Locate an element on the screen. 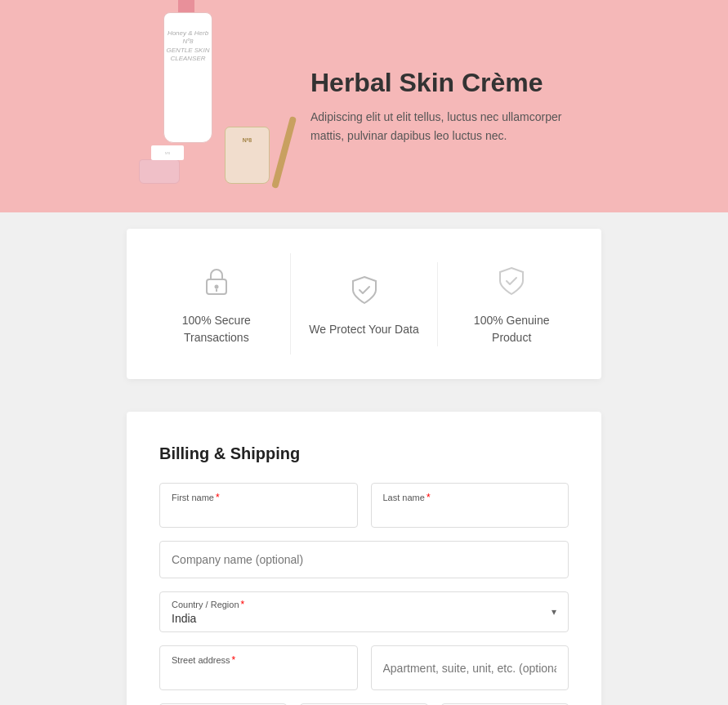  trust-item-genuine: 100% Genuine Product is located at coordinates (511, 304).